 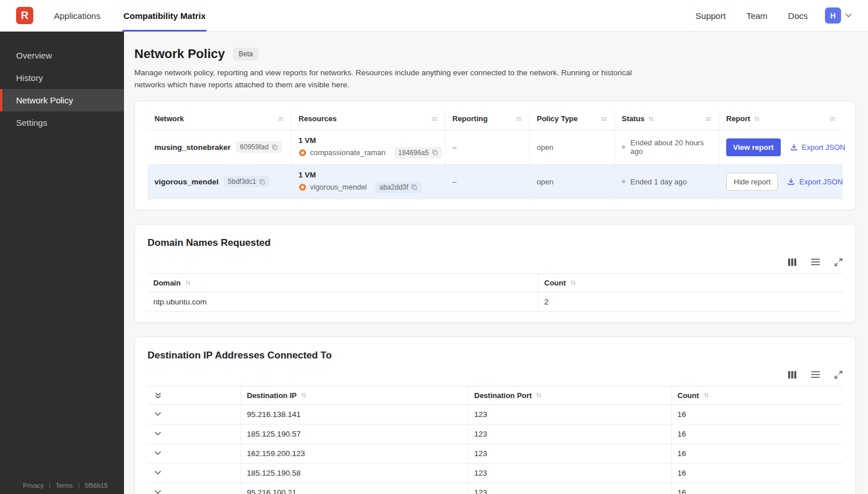 I want to click on user-menu-chevron-down-icon, so click(x=848, y=16).